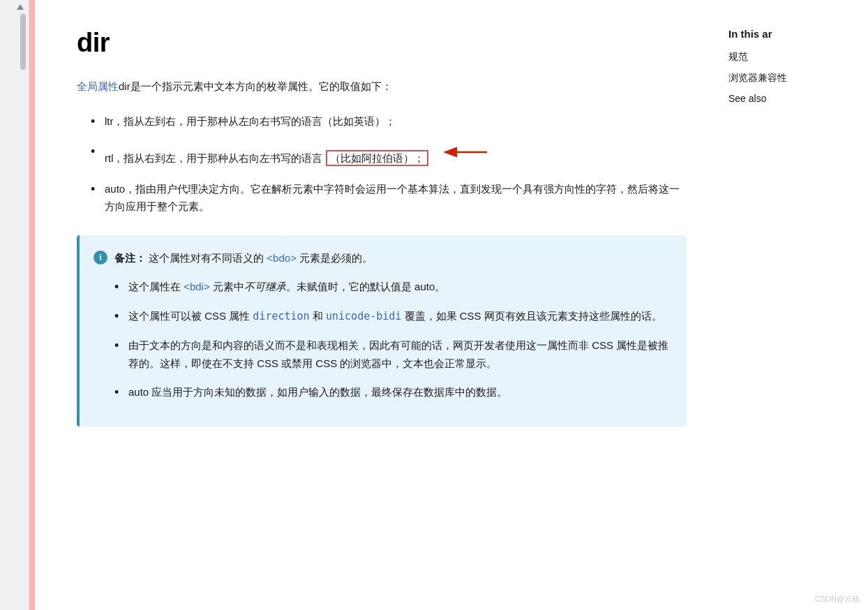 This screenshot has width=868, height=610. Describe the element at coordinates (250, 121) in the screenshot. I see `bullet-ltr-text: ltr，指从左到右，用于那种从左向右书写的语言（比如英语）；` at that location.